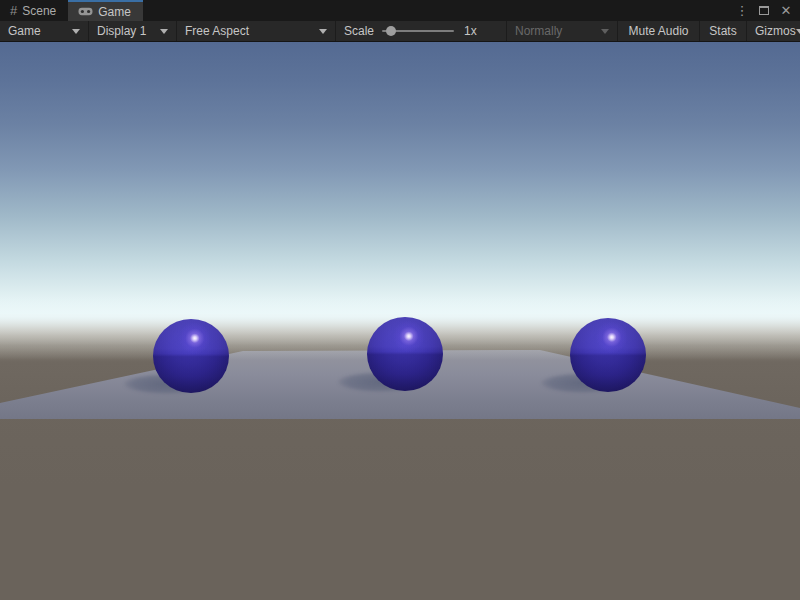 This screenshot has height=600, width=800. I want to click on maximize-icon, so click(764, 11).